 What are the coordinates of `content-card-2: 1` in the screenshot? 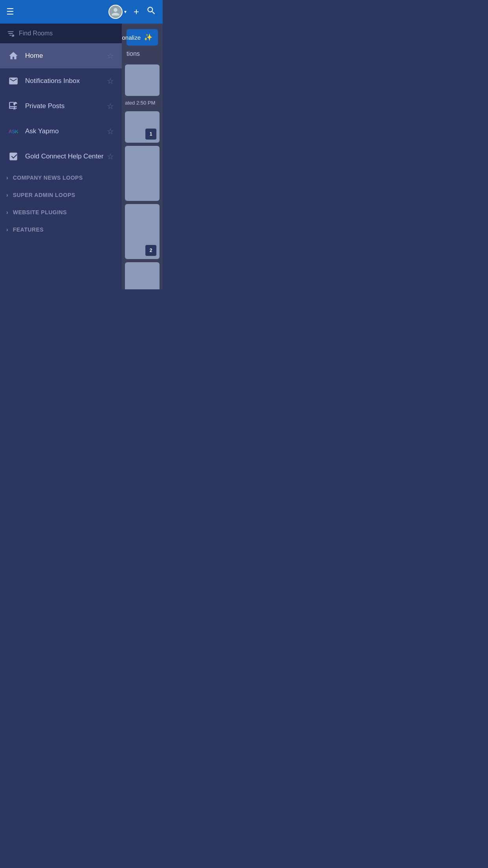 It's located at (142, 127).